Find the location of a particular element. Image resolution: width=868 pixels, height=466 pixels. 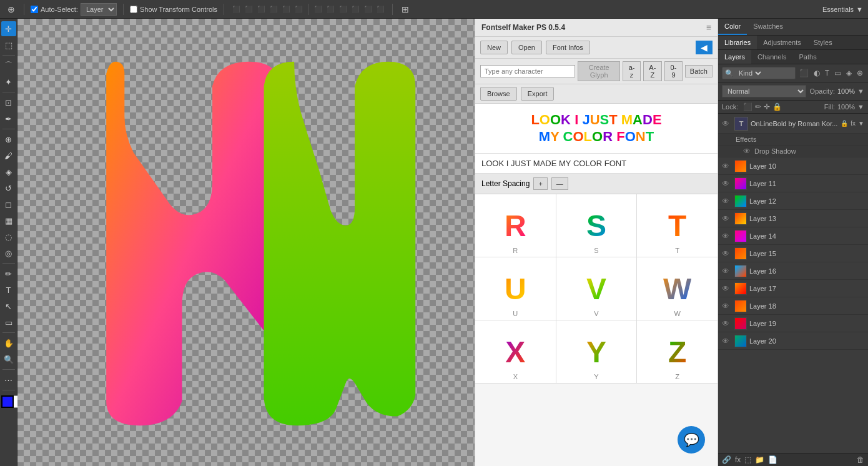

lock-pixels-icon: ⬛ is located at coordinates (748, 107).